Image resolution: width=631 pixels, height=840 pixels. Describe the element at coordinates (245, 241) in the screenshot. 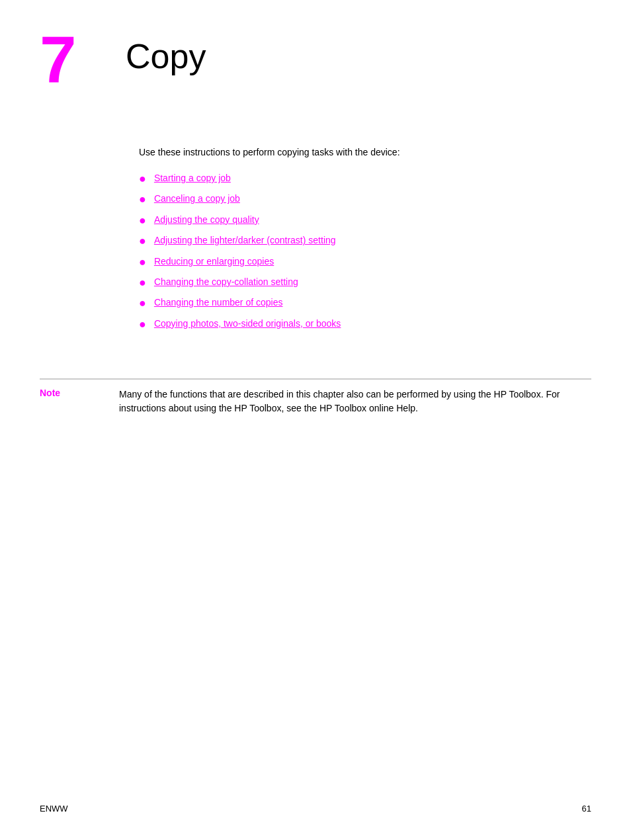

I see `topic-link-contrast: Adjusting the lighter/darker (contrast) …` at that location.